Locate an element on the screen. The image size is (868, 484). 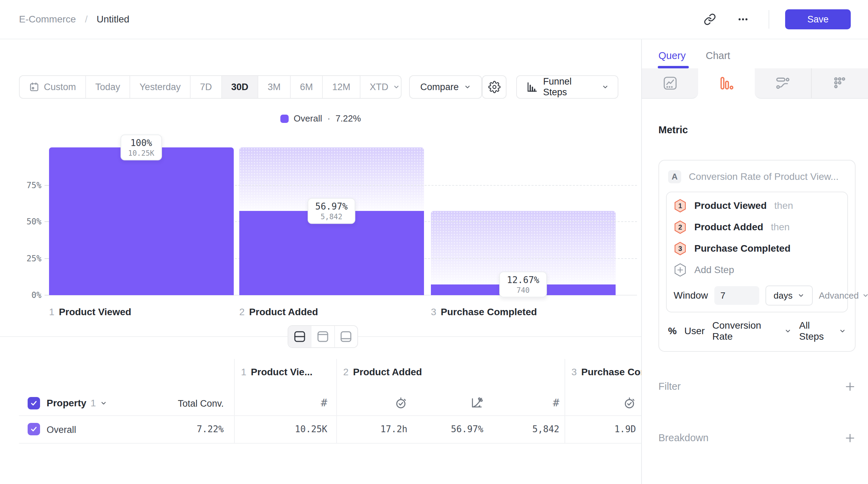
date-range-6m: 6M is located at coordinates (307, 87).